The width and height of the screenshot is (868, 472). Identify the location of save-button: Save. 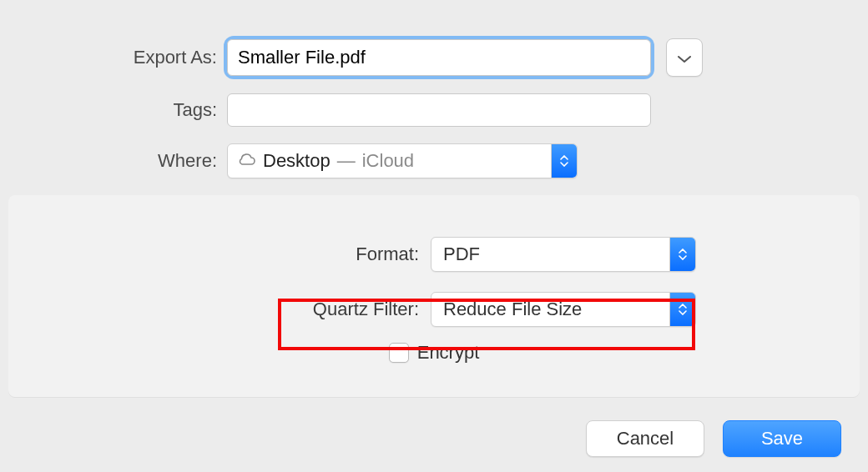
(782, 439).